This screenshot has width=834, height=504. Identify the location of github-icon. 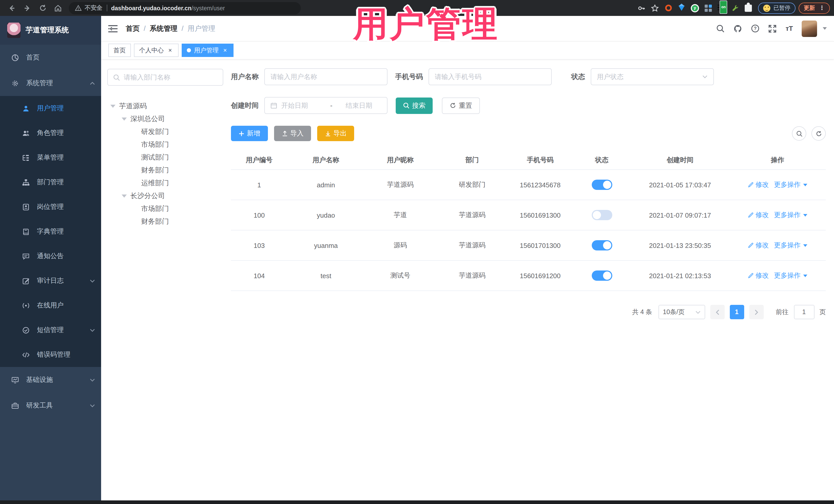
(738, 28).